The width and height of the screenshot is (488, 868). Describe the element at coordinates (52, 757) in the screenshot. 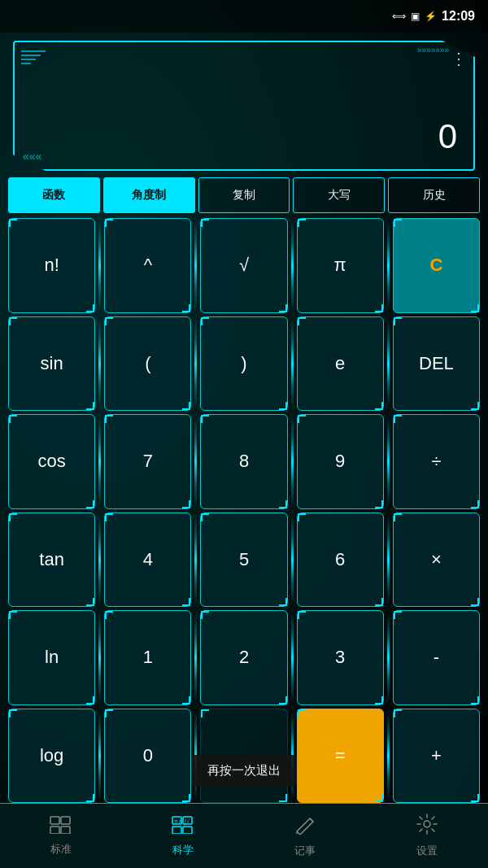

I see `btn-log: log` at that location.